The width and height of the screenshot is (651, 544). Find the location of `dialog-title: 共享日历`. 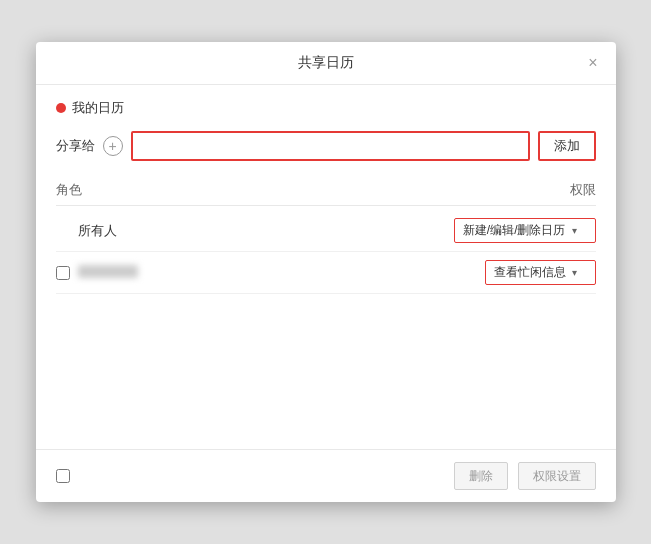

dialog-title: 共享日历 is located at coordinates (326, 63).